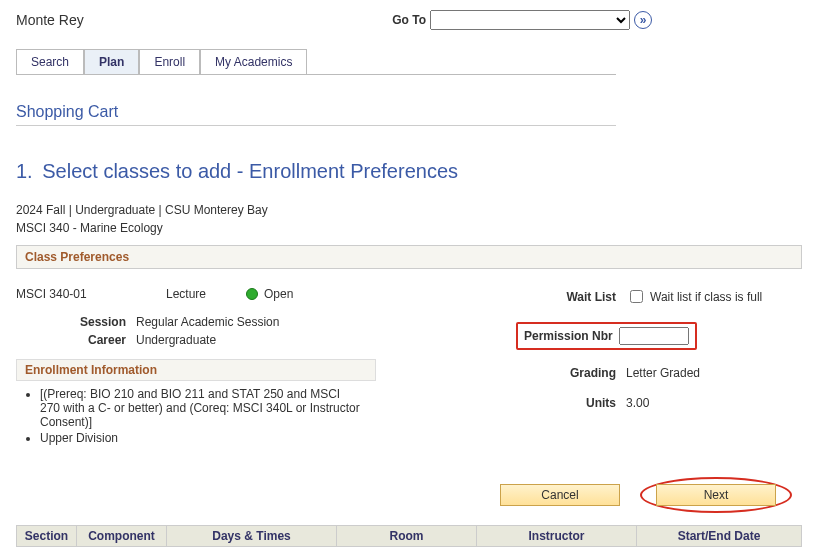 The image size is (818, 548). I want to click on requirements-list: [(Prereq: BIO 210 and BIO 211 and STAT 2…, so click(200, 416).